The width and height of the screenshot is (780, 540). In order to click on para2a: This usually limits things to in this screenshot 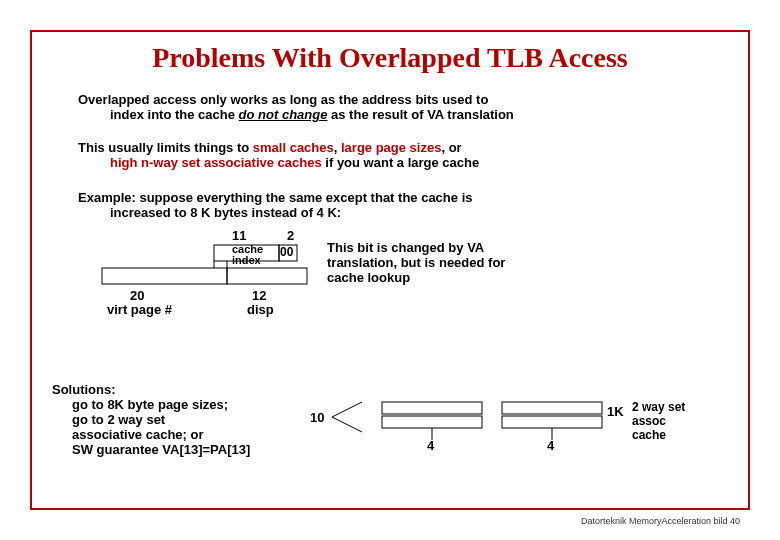, I will do `click(166, 148)`.